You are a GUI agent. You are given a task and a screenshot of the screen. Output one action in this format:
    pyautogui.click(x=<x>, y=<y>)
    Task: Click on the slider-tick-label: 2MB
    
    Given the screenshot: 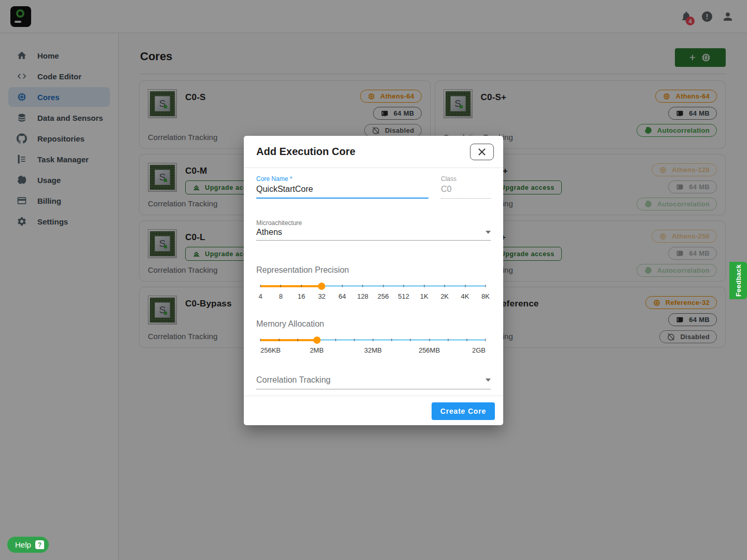 What is the action you would take?
    pyautogui.click(x=316, y=351)
    